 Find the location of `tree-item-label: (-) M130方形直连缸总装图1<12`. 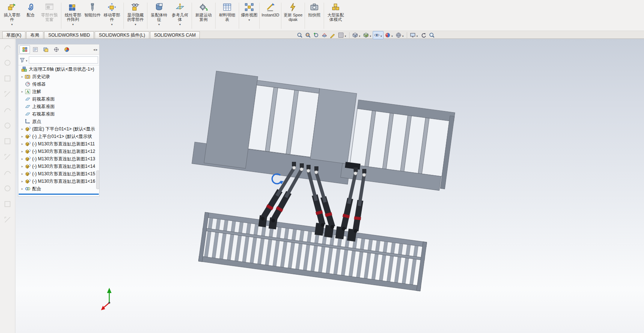

tree-item-label: (-) M130方形直连缸总装图1<12 is located at coordinates (64, 152).